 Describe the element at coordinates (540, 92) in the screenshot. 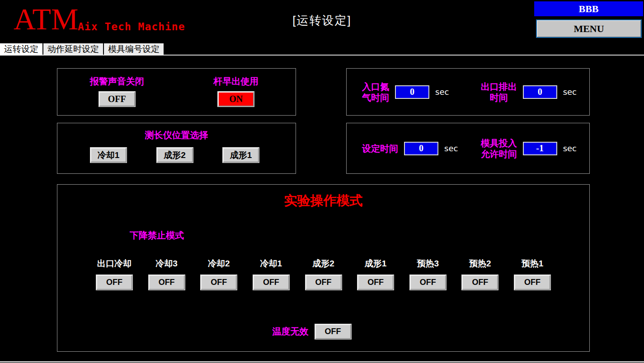

I see `outlet-exhaust-time-input: 0` at that location.